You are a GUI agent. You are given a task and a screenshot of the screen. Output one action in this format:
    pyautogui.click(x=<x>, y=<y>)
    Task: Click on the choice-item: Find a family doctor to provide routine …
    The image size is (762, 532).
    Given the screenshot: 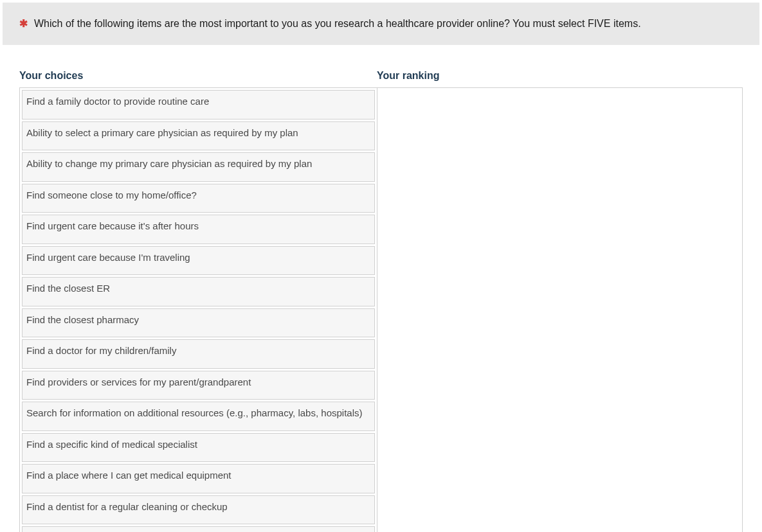 What is the action you would take?
    pyautogui.click(x=198, y=105)
    